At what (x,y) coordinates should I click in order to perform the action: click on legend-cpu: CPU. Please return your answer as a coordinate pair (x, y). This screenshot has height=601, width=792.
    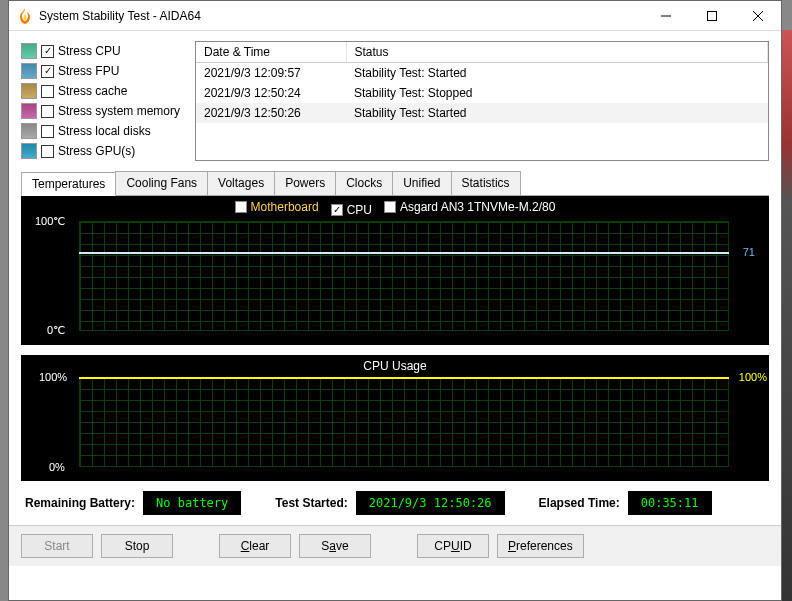
    Looking at the image, I should click on (352, 210).